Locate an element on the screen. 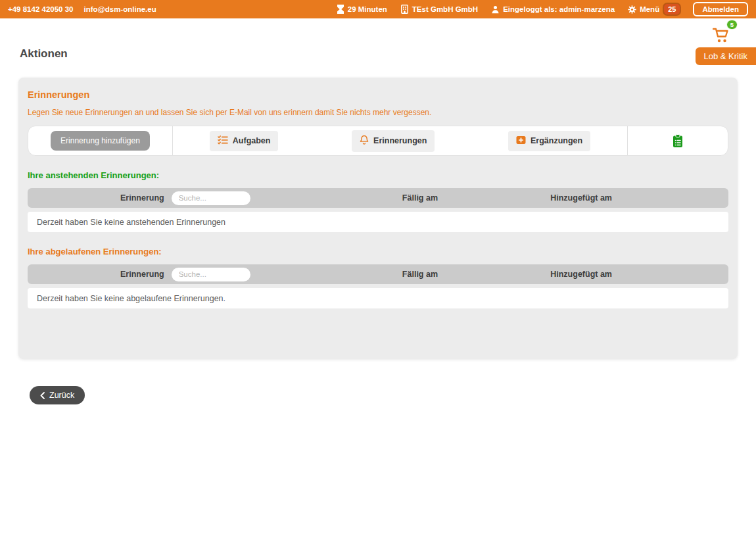 The height and width of the screenshot is (534, 756). tab-section-add: Erinnerung hinzufügen is located at coordinates (101, 141).